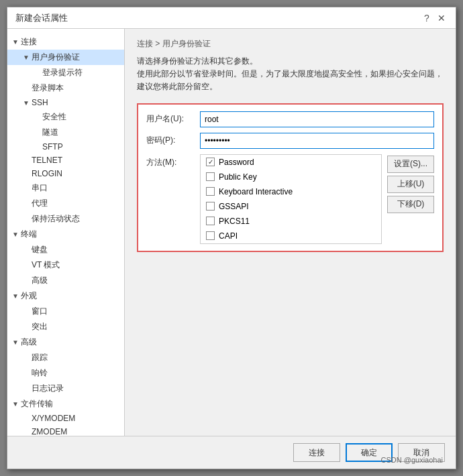 The image size is (463, 476). I want to click on method-label-capi: CAPI, so click(228, 236).